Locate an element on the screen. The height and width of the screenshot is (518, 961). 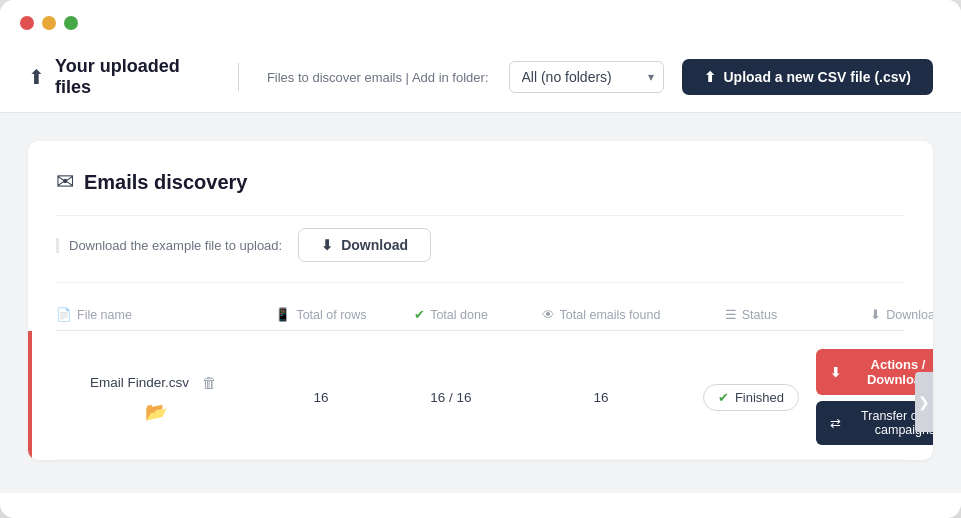
rows-icon: 📱 is located at coordinates (283, 314).